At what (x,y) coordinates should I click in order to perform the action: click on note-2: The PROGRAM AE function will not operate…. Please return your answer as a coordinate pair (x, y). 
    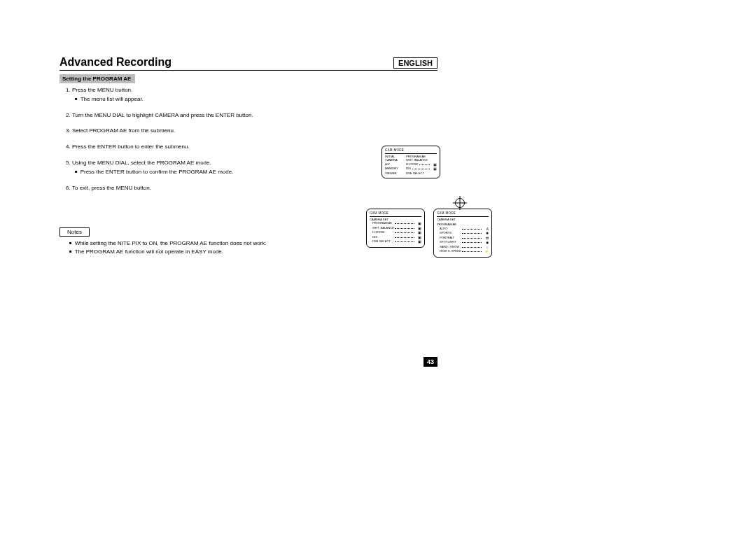
    Looking at the image, I should click on (253, 252).